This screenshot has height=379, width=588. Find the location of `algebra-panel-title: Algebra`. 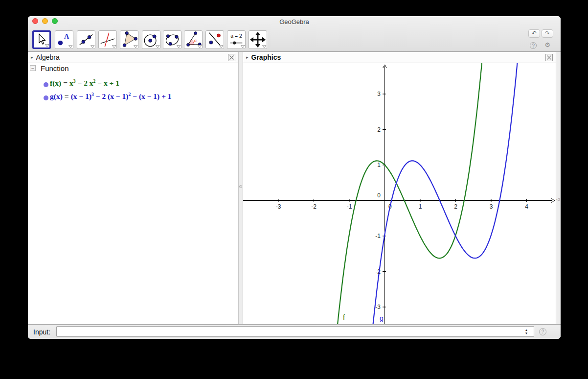

algebra-panel-title: Algebra is located at coordinates (48, 57).